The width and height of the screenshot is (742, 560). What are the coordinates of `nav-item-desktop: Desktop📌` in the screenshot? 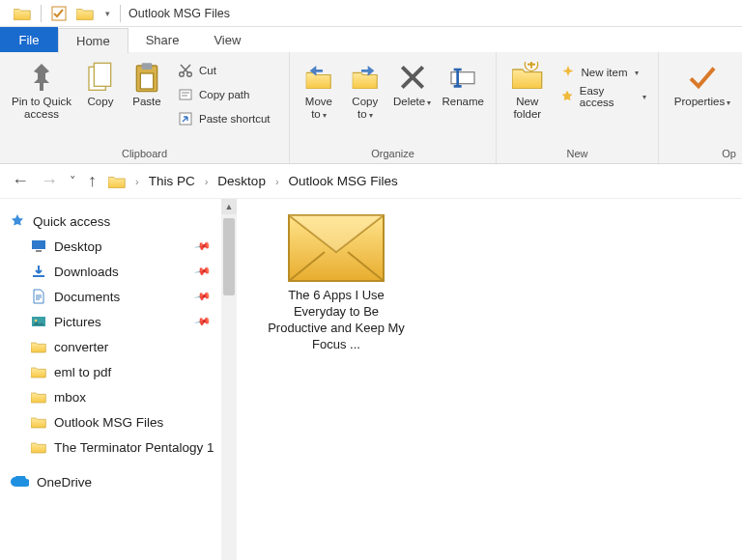 It's located at (124, 246).